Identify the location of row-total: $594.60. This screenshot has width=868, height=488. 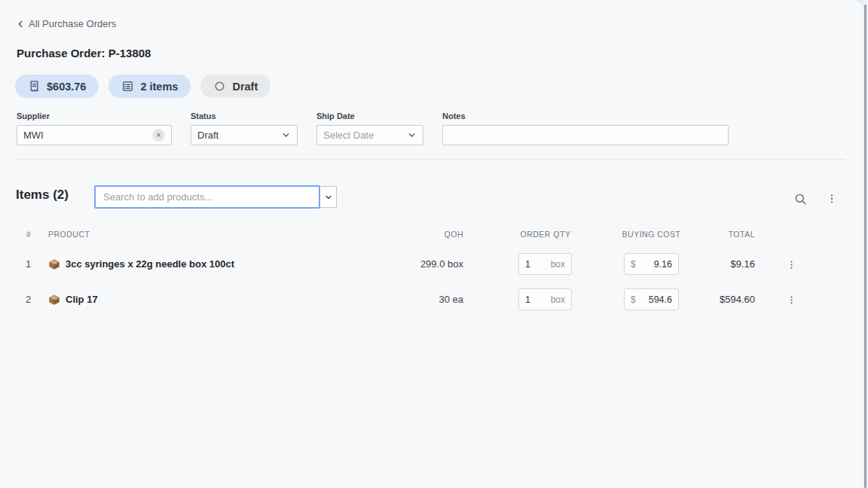
(724, 300).